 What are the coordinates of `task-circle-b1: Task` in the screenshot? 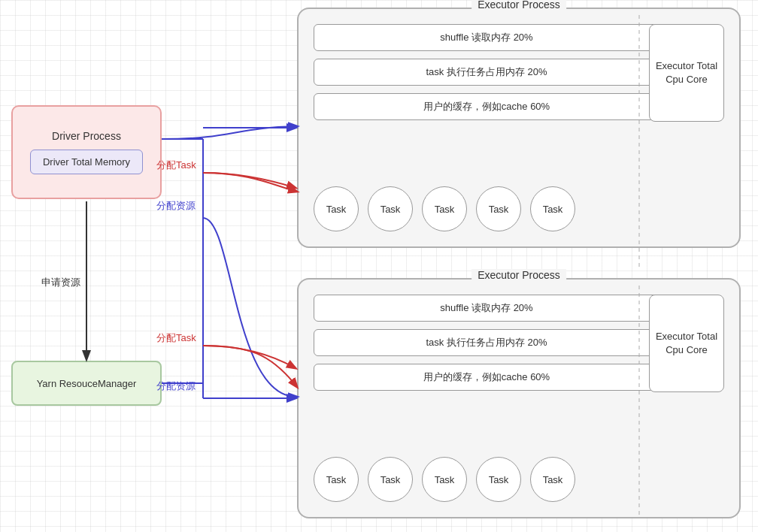 It's located at (336, 479).